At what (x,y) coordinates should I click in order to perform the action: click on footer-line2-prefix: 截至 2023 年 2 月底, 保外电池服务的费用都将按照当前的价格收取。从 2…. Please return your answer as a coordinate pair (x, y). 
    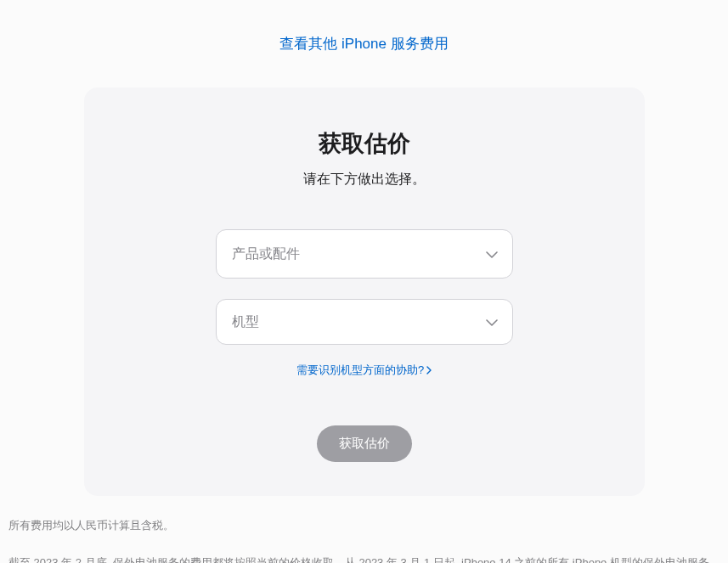
    Looking at the image, I should click on (358, 560).